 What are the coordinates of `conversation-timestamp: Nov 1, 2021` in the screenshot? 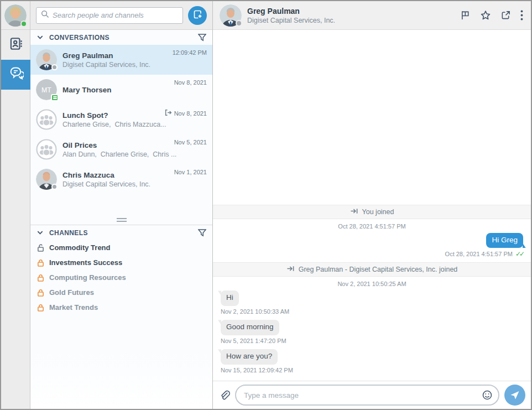 It's located at (190, 172).